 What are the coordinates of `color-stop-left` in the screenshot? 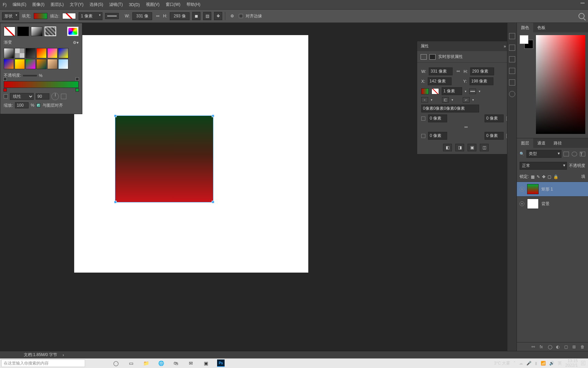 It's located at (5, 90).